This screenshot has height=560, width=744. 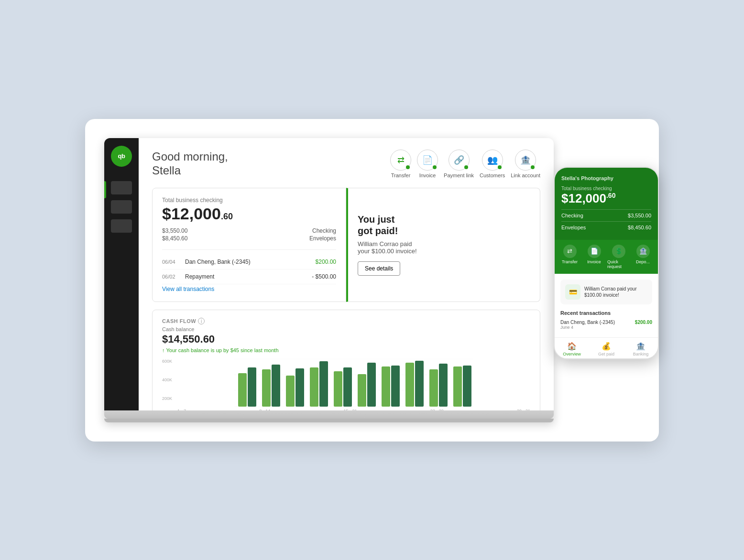 I want to click on cashflow-balance-label: Cash balance, so click(x=346, y=329).